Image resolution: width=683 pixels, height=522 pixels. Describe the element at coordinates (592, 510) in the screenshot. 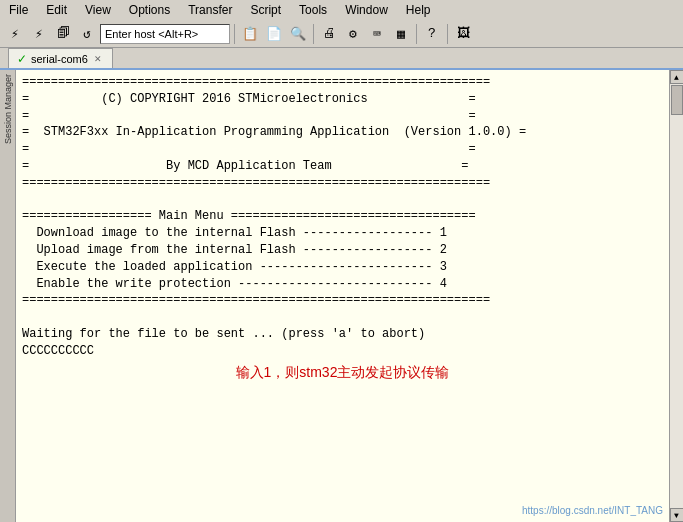

I see `watermark: https://blog.csdn.net/INT_TANG` at that location.